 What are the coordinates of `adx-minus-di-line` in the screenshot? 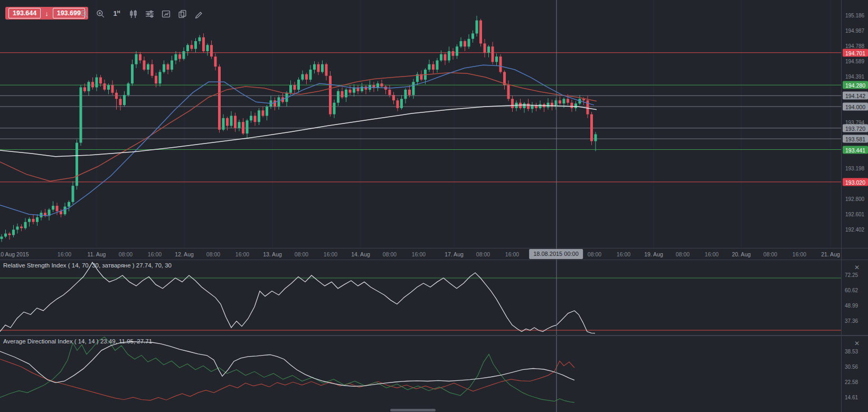 It's located at (287, 380).